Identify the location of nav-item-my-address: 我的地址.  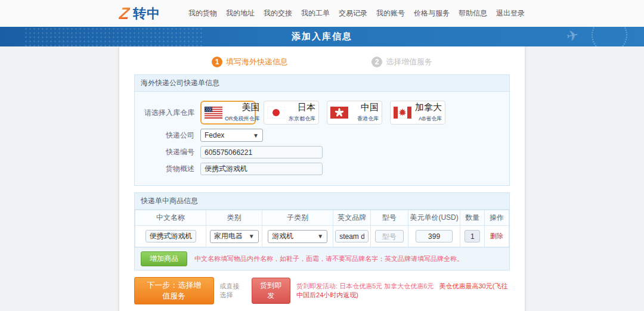
(240, 13).